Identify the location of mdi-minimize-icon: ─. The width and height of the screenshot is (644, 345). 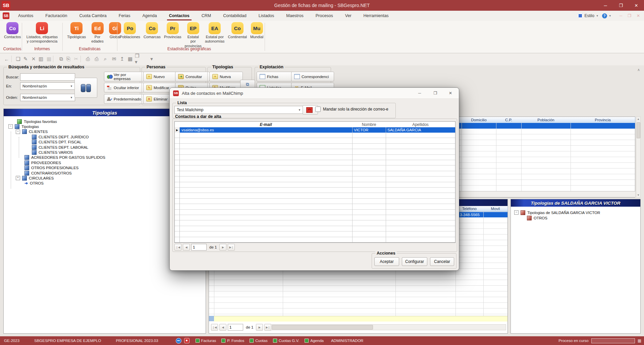
(621, 16).